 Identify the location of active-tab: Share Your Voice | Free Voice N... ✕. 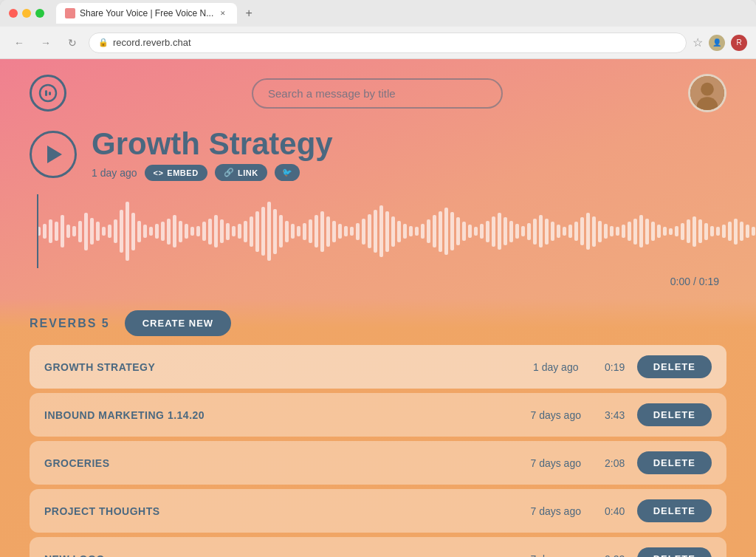
(146, 13).